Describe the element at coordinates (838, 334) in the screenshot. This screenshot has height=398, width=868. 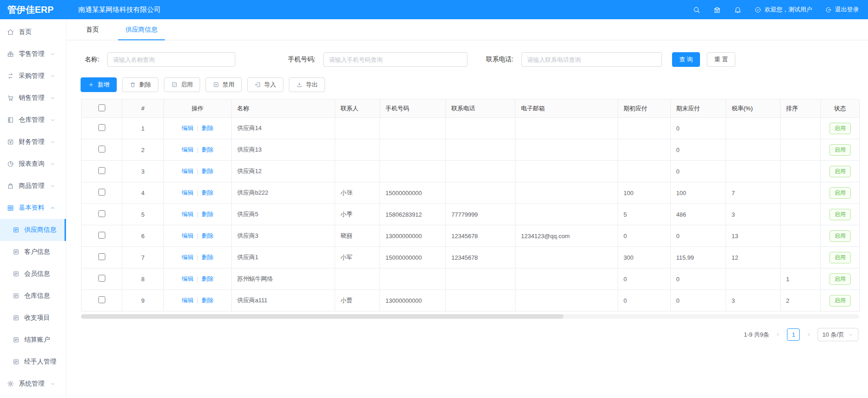
I see `page-size-select: 10 条/页` at that location.